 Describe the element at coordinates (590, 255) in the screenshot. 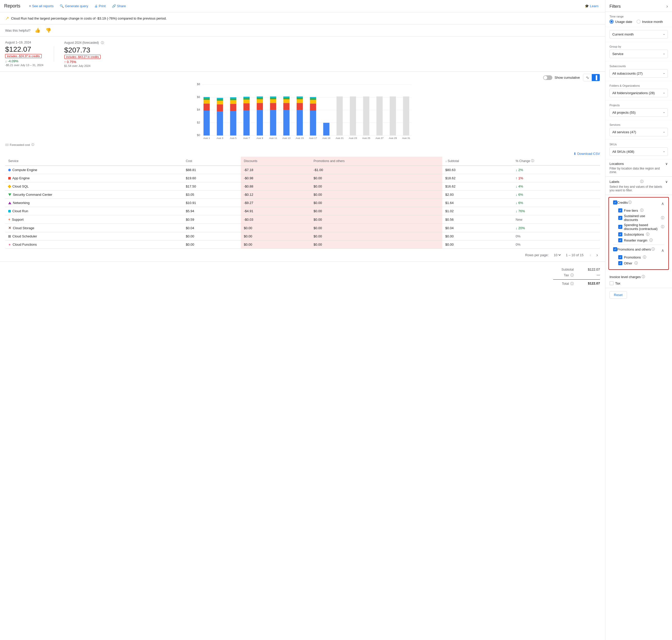

I see `prev-page-button: ‹` at that location.